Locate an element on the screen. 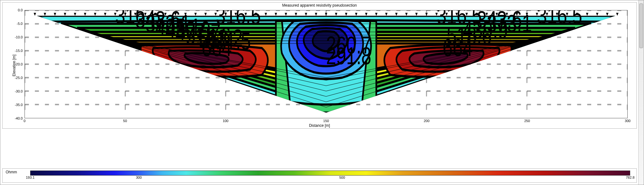 The image size is (644, 185). y-tick-label: -10.0 is located at coordinates (19, 37).